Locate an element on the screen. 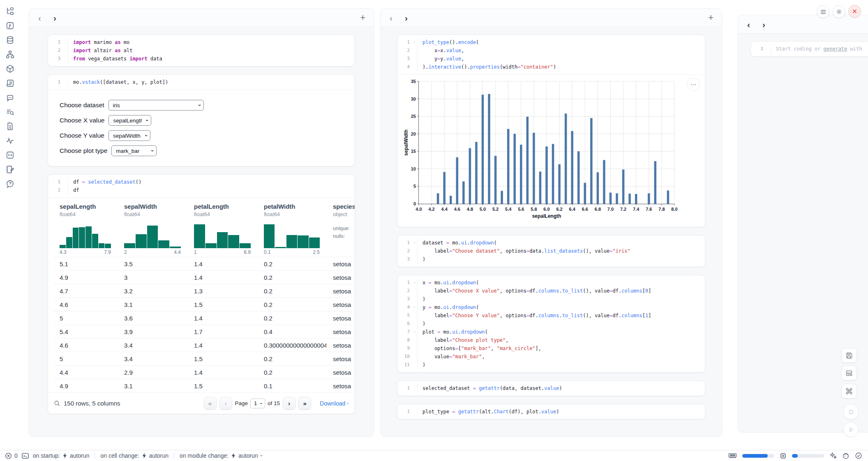 The image size is (868, 461). save-icon is located at coordinates (849, 355).